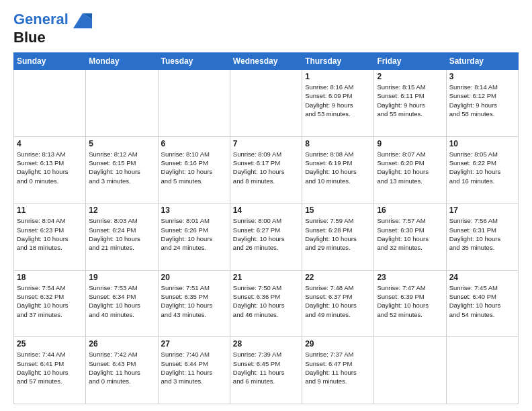 The height and width of the screenshot is (411, 532). What do you see at coordinates (50, 170) in the screenshot?
I see `calendar-cell: 4Sunrise: 8:13 AM Sunset: 6:13 PM Daylig…` at bounding box center [50, 170].